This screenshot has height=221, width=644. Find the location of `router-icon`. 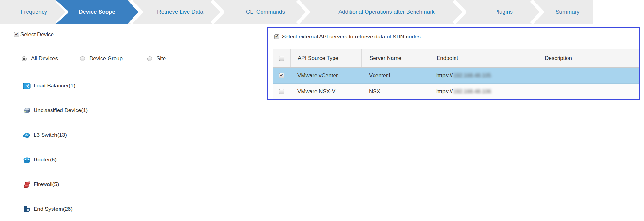

router-icon is located at coordinates (27, 160).